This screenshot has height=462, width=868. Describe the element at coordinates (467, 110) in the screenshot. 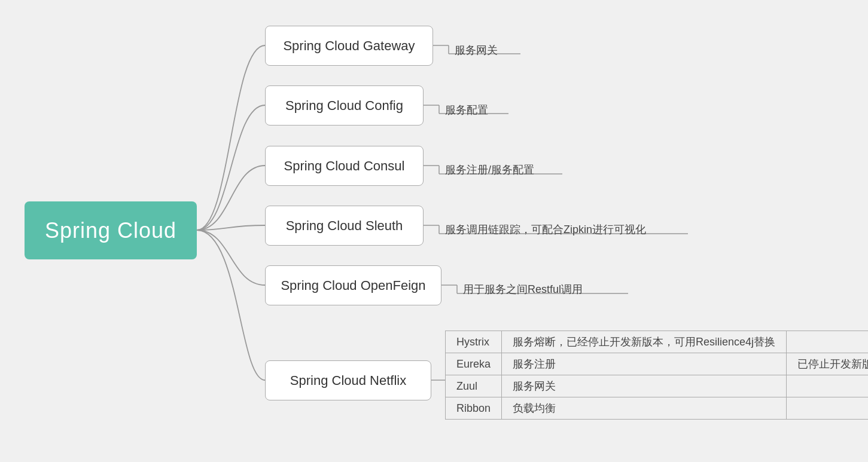

I see `config-leaf-label: 服务配置` at that location.